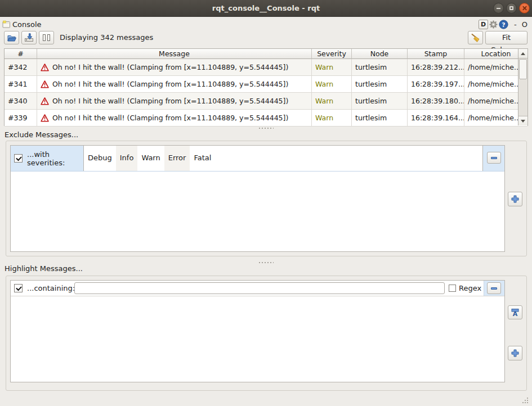 This screenshot has width=532, height=406. What do you see at coordinates (21, 101) in the screenshot?
I see `cell-id: #340` at bounding box center [21, 101].